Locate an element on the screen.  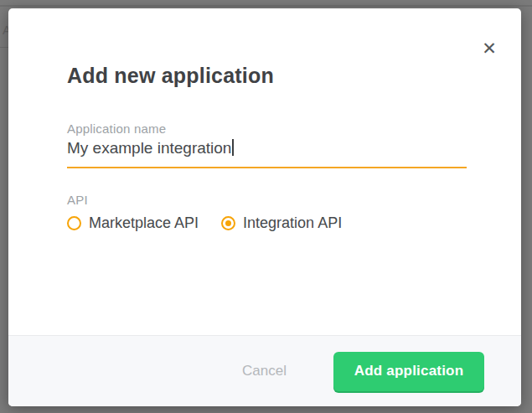
text-caret is located at coordinates (233, 147).